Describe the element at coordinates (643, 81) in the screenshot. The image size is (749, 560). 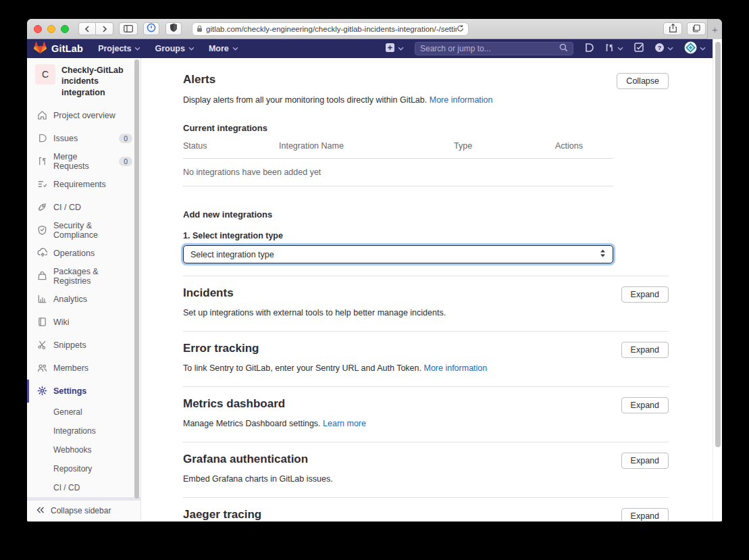
I see `alerts-collapse-button: Collapse` at that location.